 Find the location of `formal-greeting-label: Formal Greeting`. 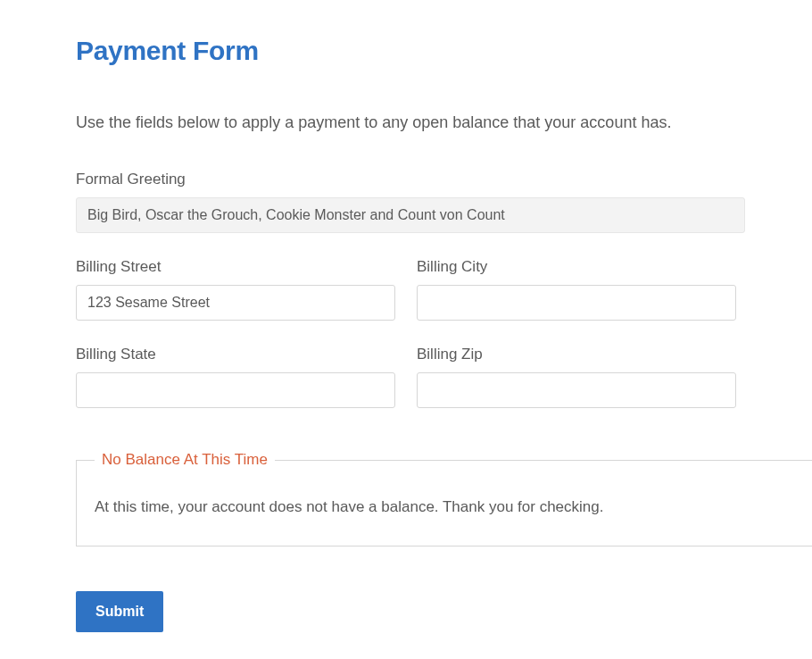

formal-greeting-label: Formal Greeting is located at coordinates (410, 179).